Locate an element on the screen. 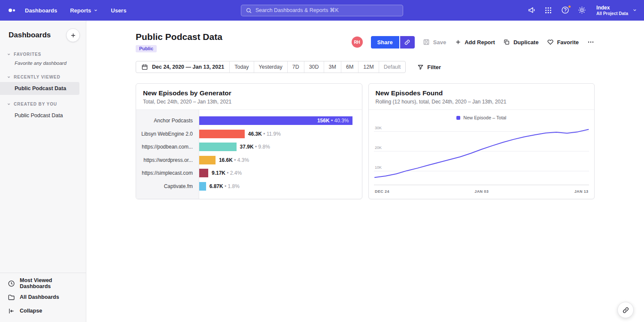 The image size is (644, 322). add-report-button: Add Report is located at coordinates (475, 42).